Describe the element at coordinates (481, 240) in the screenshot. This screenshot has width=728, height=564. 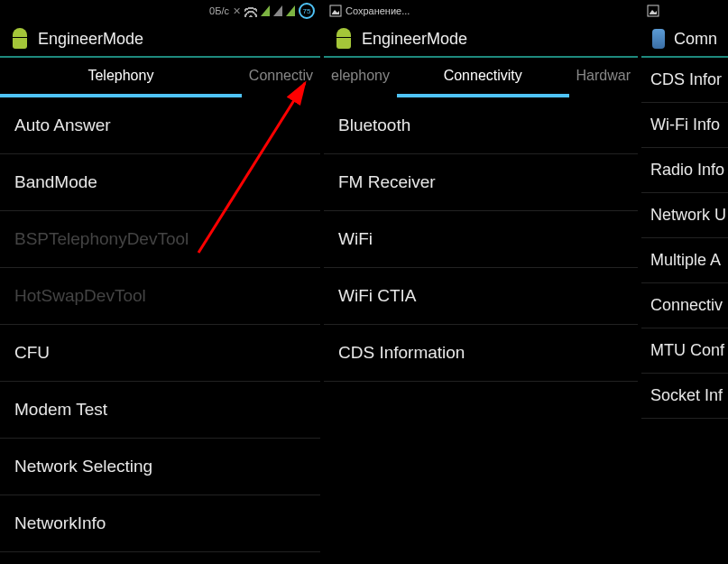
I see `list-item: WiFi` at that location.